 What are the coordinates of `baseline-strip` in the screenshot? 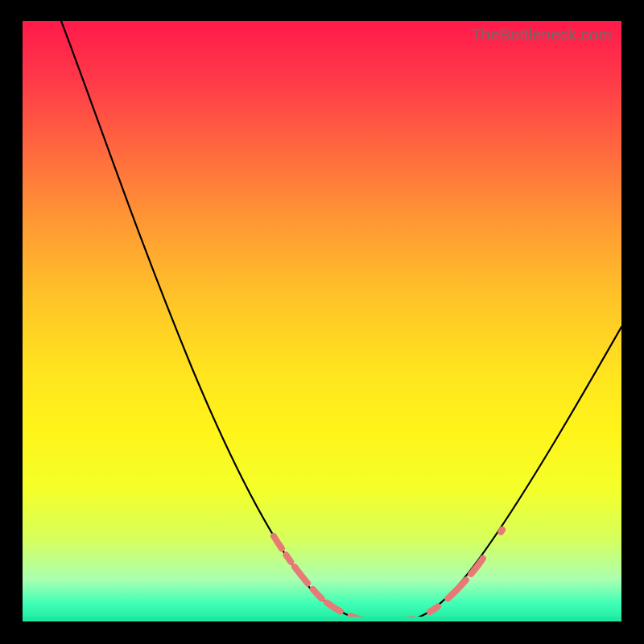 It's located at (322, 619).